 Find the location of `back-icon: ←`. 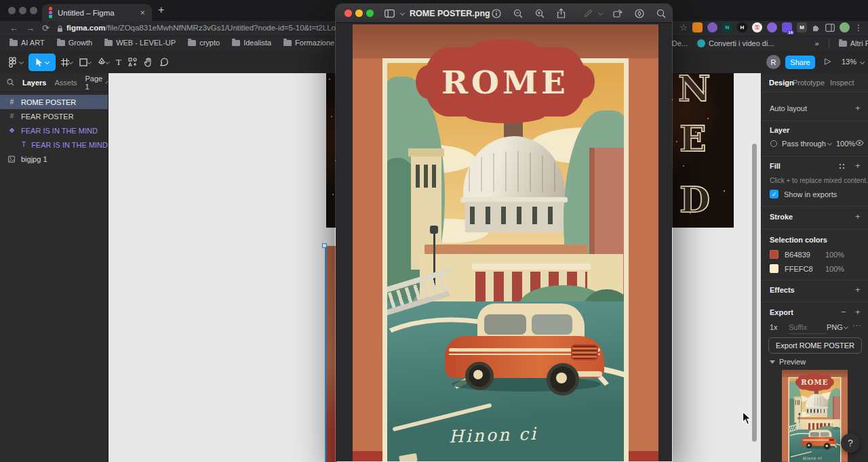

back-icon: ← is located at coordinates (14, 28).